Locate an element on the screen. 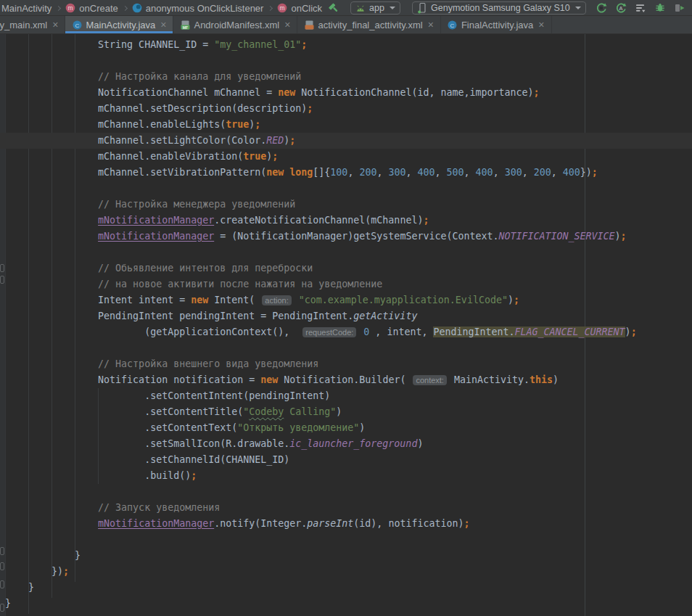 The image size is (692, 616). code-line: .setChannelId(CHANNEL_ID) is located at coordinates (346, 460).